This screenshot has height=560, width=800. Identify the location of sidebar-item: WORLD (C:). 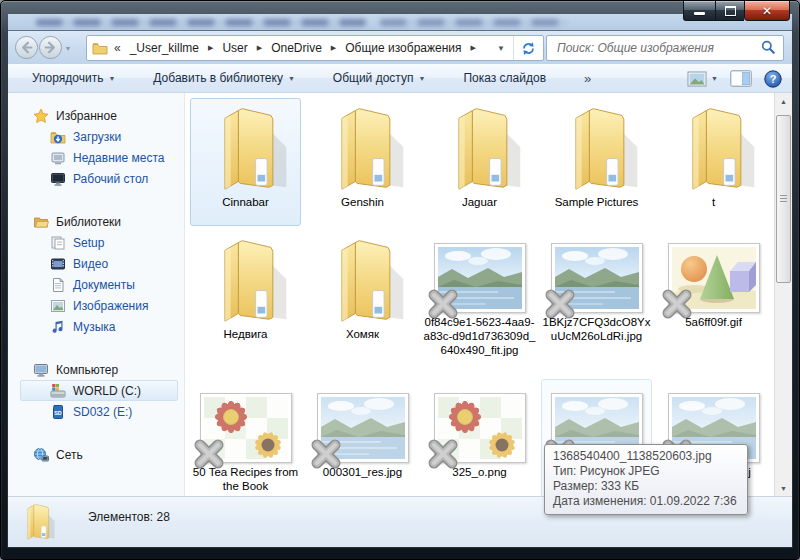
(99, 390).